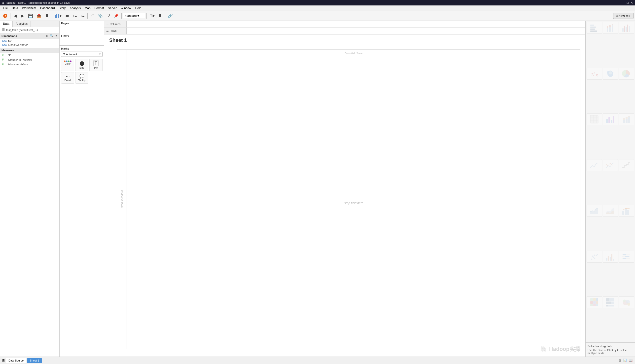 The width and height of the screenshot is (635, 364). I want to click on sheet-1-tab: Sheet 1, so click(35, 360).